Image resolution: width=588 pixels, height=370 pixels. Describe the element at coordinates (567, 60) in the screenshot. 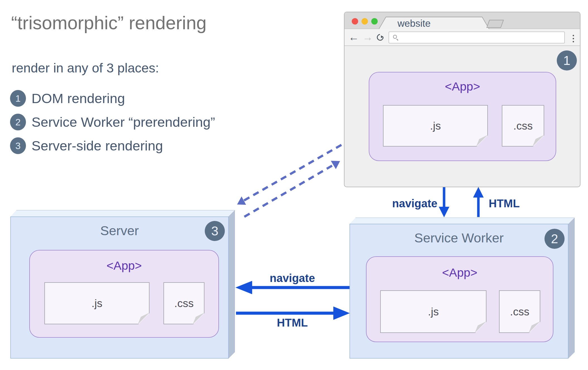

I see `step-badge-1: 1` at that location.